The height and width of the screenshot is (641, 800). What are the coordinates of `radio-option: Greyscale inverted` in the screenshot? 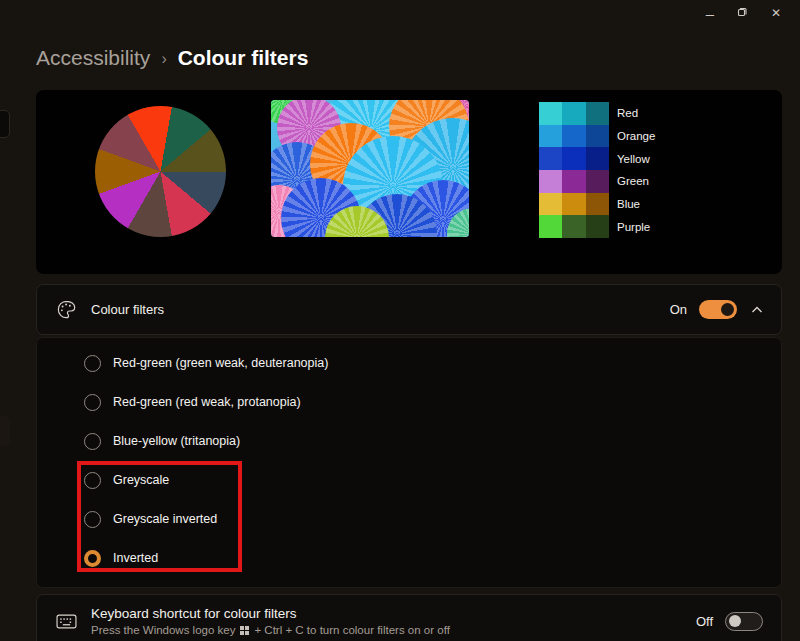 It's located at (150, 519).